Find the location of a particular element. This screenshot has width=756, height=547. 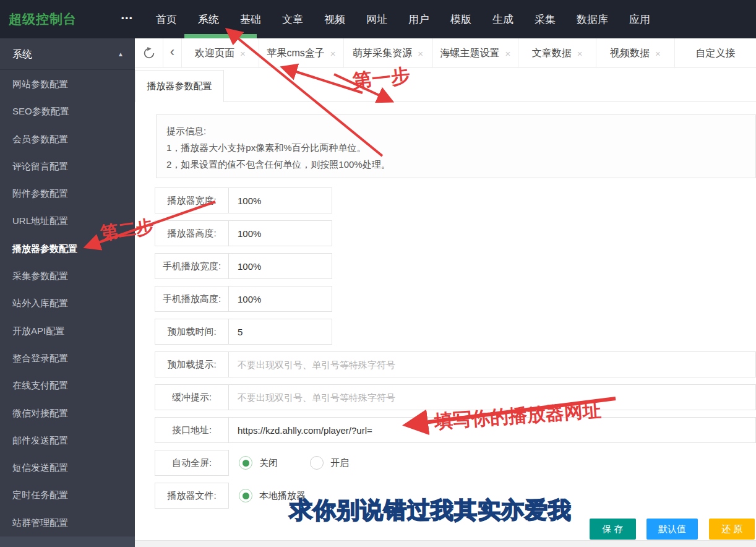

content-tab-row: 播放器参数配置 is located at coordinates (445, 85).